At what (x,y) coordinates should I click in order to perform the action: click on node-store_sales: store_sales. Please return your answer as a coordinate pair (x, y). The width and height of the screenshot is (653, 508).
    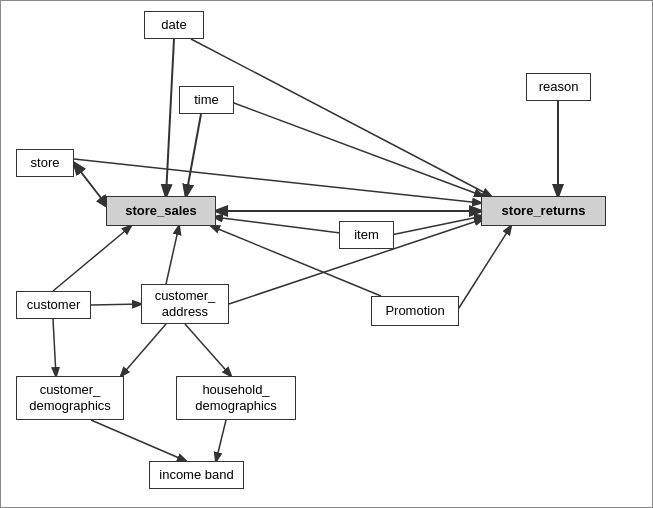
    Looking at the image, I should click on (161, 211).